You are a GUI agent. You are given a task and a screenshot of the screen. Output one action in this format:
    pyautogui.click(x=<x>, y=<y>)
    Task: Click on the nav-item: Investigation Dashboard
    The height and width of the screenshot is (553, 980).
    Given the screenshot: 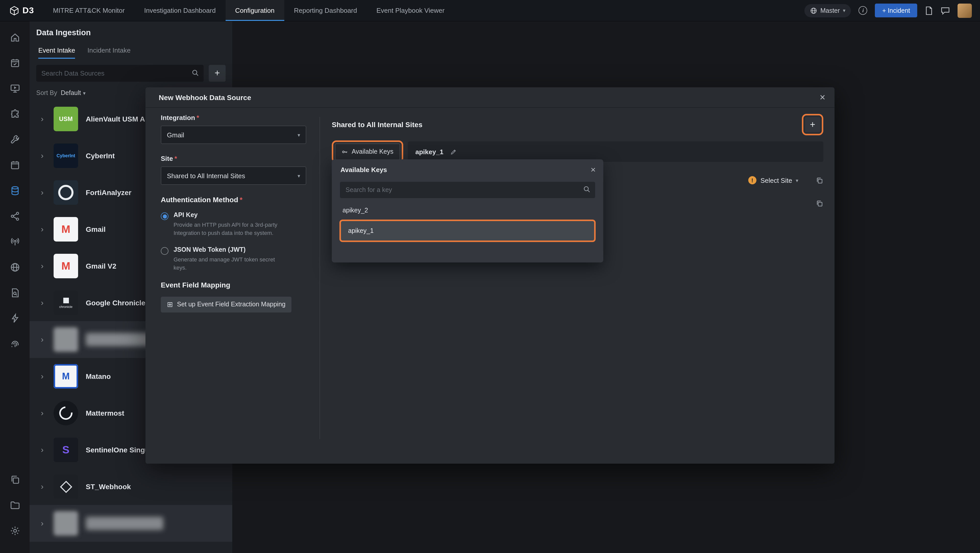 What is the action you would take?
    pyautogui.click(x=180, y=11)
    